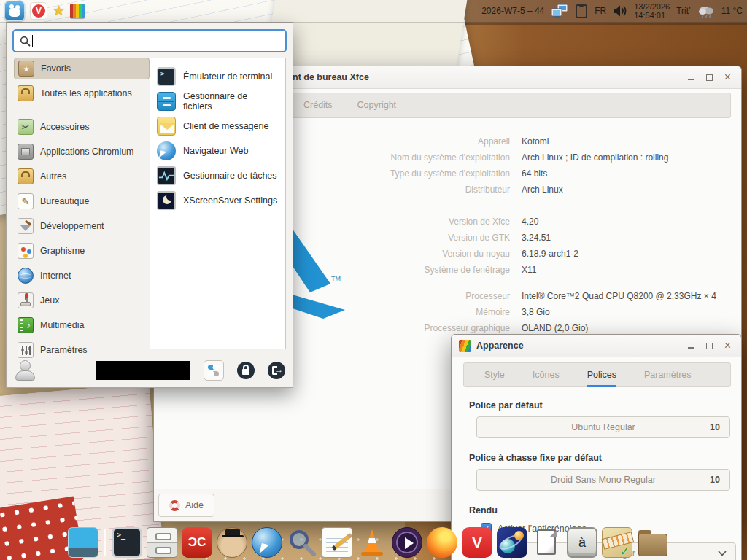 Image resolution: width=747 pixels, height=560 pixels. What do you see at coordinates (374, 12) in the screenshot?
I see `top-panel: ★ 2026-W7-5 – 44 FR 13/2/2026 14:54:01 T…` at bounding box center [374, 12].